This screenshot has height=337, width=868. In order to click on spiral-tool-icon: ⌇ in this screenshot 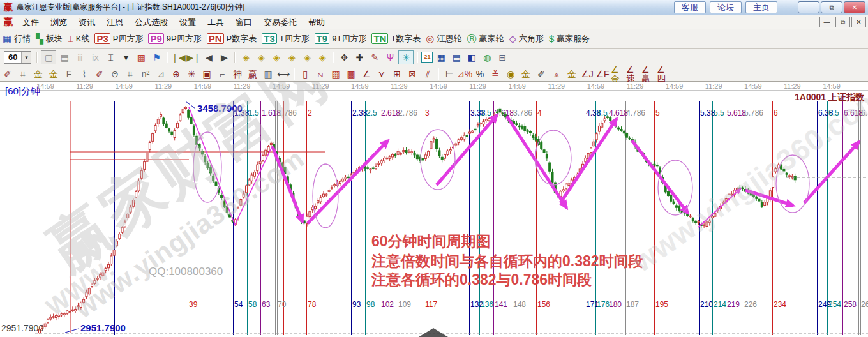, I will do `click(84, 74)`.